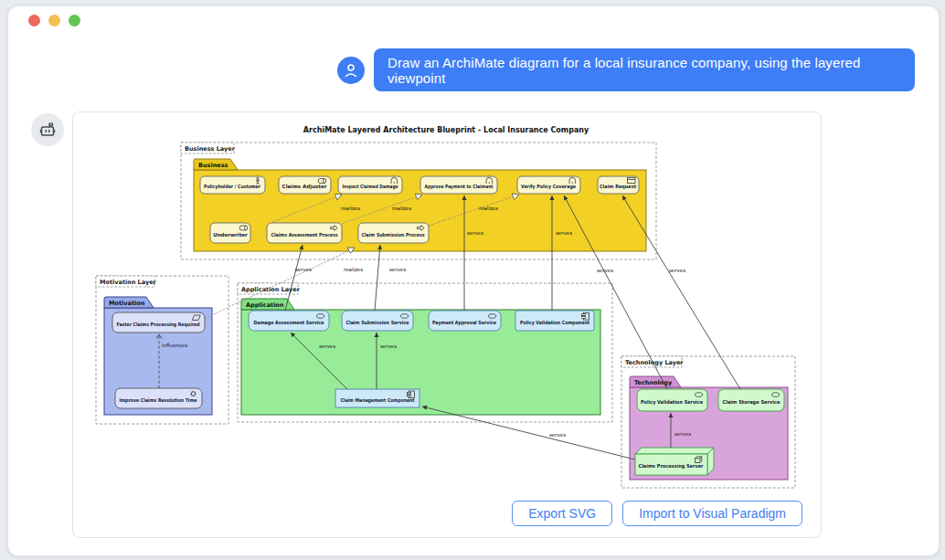 The width and height of the screenshot is (945, 560). I want to click on diagram-actions: Export SVG Import to Visual Paradigm, so click(657, 513).